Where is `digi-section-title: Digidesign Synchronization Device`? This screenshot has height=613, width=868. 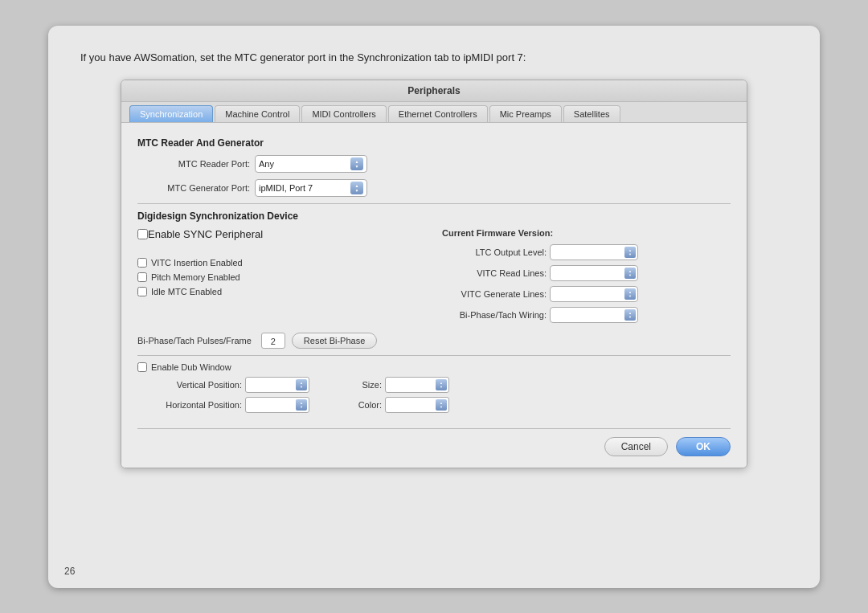 digi-section-title: Digidesign Synchronization Device is located at coordinates (434, 216).